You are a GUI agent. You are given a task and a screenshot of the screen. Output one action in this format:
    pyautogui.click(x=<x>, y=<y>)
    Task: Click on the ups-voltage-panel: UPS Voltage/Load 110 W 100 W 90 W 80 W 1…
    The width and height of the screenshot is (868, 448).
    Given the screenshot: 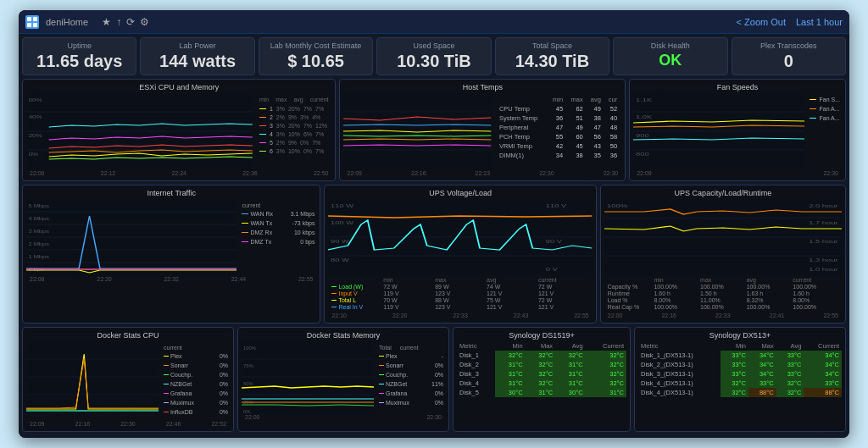 What is the action you would take?
    pyautogui.click(x=459, y=254)
    